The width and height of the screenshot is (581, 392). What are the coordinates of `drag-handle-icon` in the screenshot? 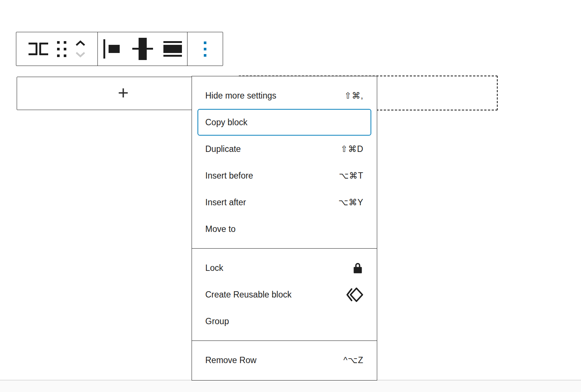 It's located at (62, 49).